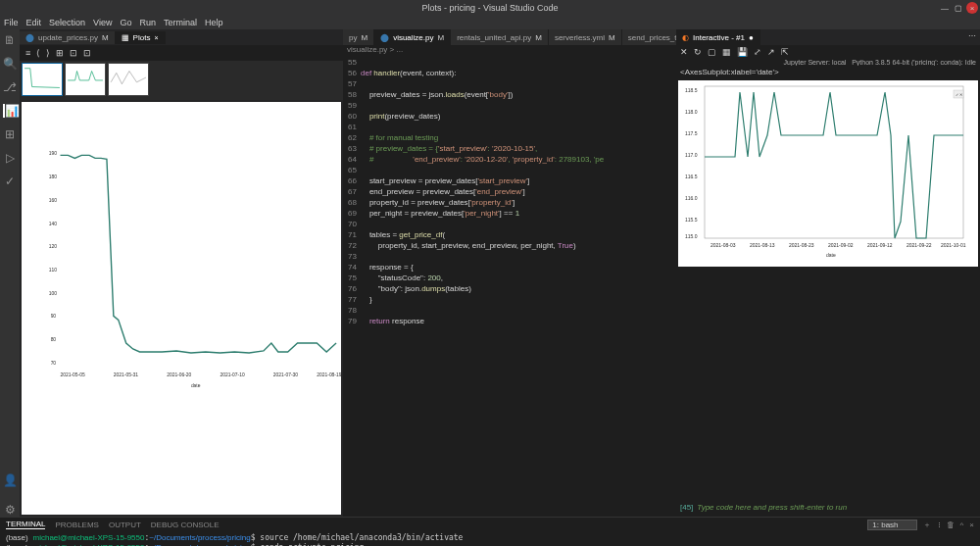 The image size is (980, 546). What do you see at coordinates (927, 525) in the screenshot?
I see `new-terminal-icon: ＋` at bounding box center [927, 525].